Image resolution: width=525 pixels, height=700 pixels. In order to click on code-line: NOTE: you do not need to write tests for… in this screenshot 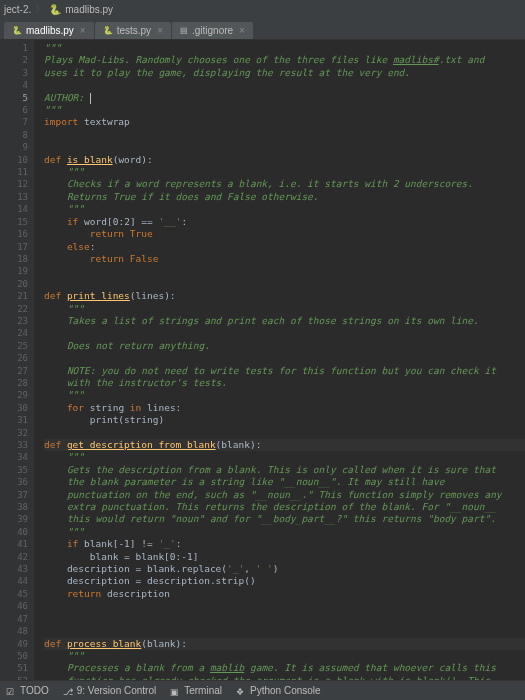, I will do `click(284, 371)`.